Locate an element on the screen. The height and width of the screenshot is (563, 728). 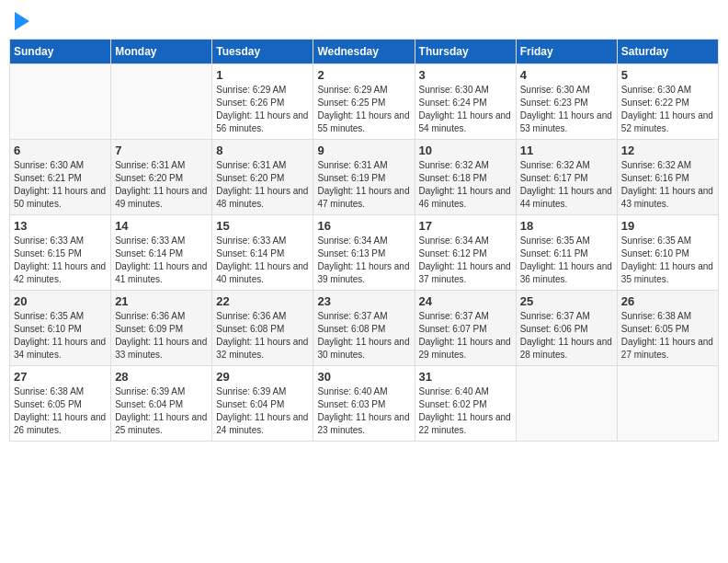
day-info: Sunrise: 6:32 AMSunset: 6:16 PMDaylight:… is located at coordinates (667, 185).